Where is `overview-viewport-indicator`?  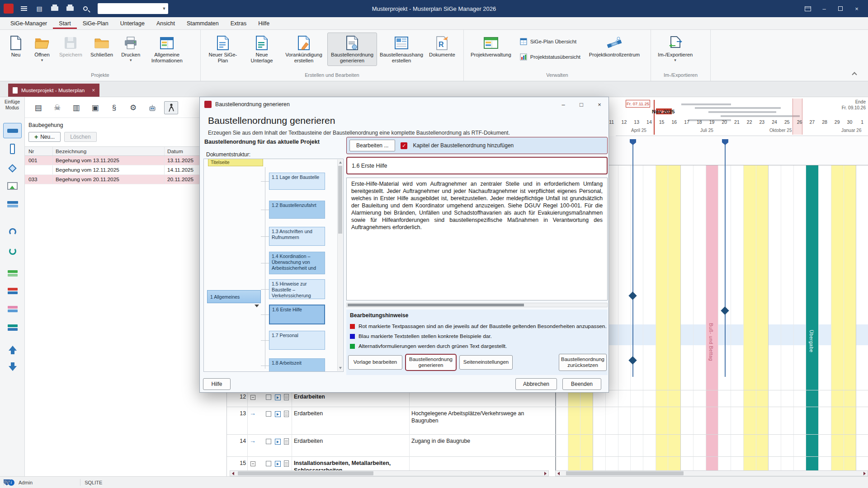
overview-viewport-indicator is located at coordinates (797, 117).